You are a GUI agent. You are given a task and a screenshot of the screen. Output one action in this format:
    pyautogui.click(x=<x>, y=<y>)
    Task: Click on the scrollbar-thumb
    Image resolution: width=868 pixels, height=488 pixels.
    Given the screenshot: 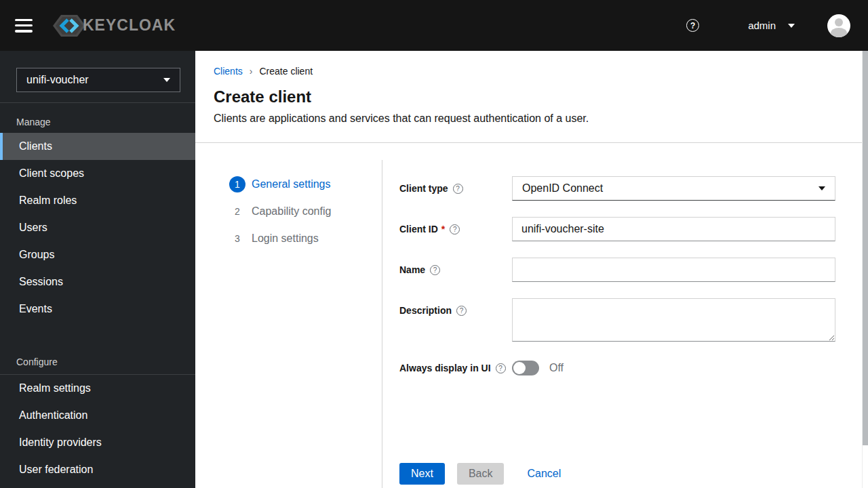 What is the action you would take?
    pyautogui.click(x=865, y=248)
    